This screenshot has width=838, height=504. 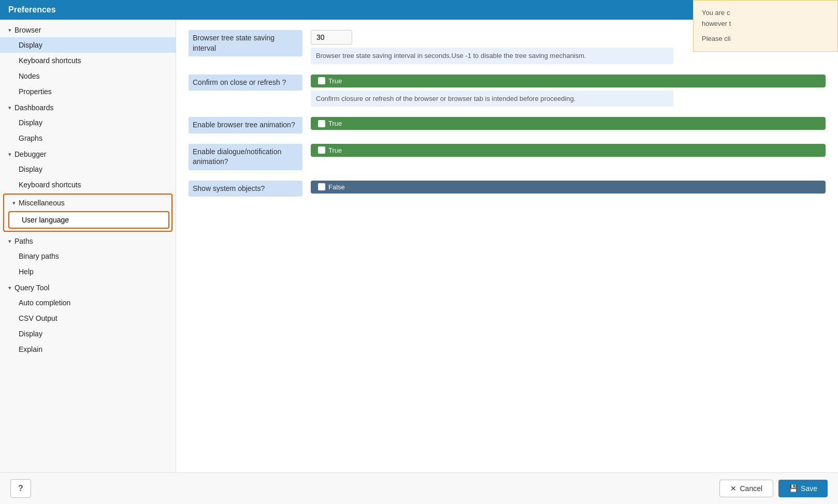 What do you see at coordinates (88, 169) in the screenshot?
I see `sidebar-item-debug-display: Display` at bounding box center [88, 169].